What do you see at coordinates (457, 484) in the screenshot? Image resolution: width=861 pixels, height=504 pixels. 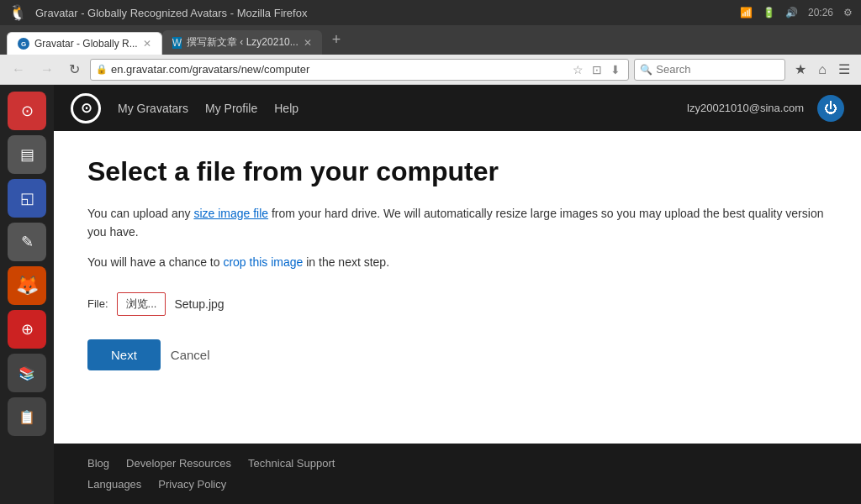 I see `footer-links-secondary: Languages Privacy Policy` at bounding box center [457, 484].